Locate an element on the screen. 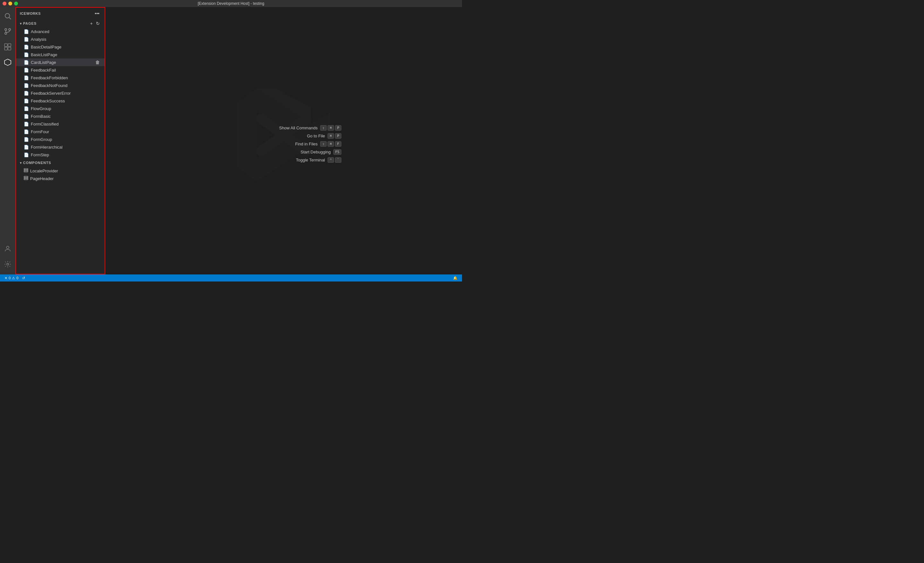 Image resolution: width=924 pixels, height=563 pixels. key-f: F is located at coordinates (338, 144).